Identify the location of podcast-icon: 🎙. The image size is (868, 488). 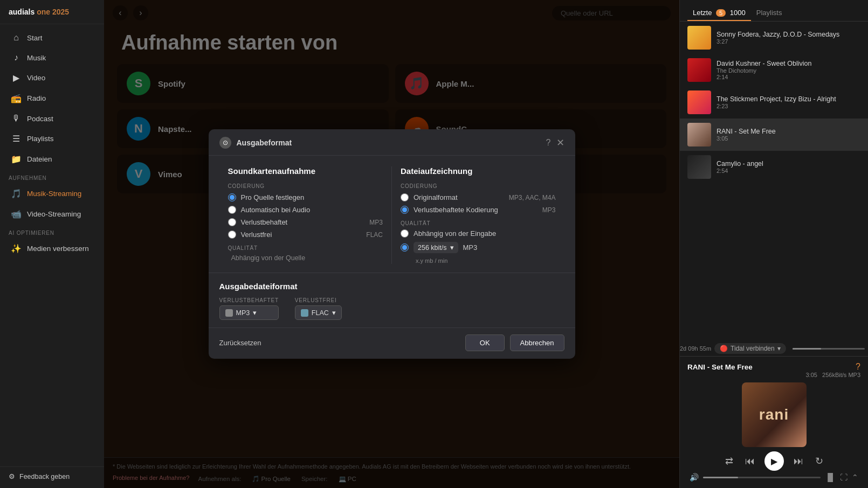
(16, 118).